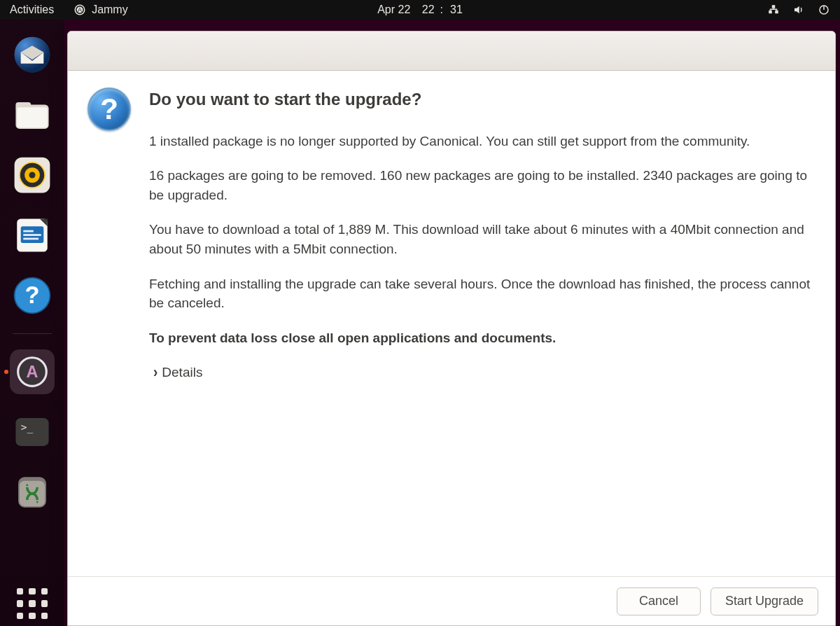 The image size is (840, 626). I want to click on chevron-right-icon: ›, so click(155, 373).